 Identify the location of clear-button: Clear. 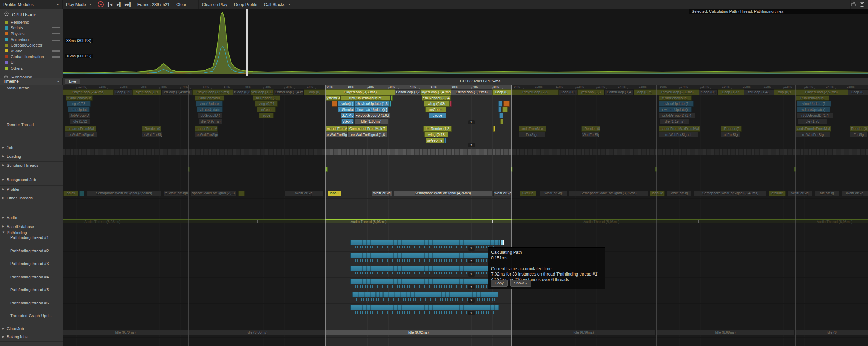
(182, 4).